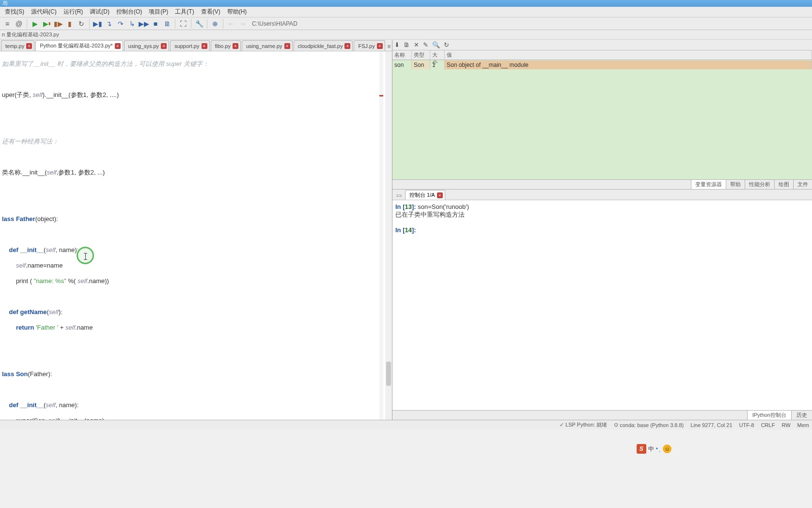  Describe the element at coordinates (226, 46) in the screenshot. I see `tab-fibo: fibo.py×` at that location.